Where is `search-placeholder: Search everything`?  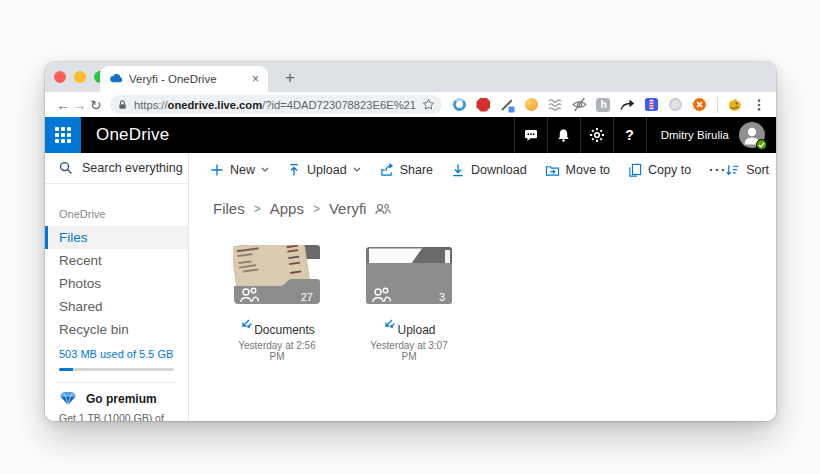 search-placeholder: Search everything is located at coordinates (132, 168).